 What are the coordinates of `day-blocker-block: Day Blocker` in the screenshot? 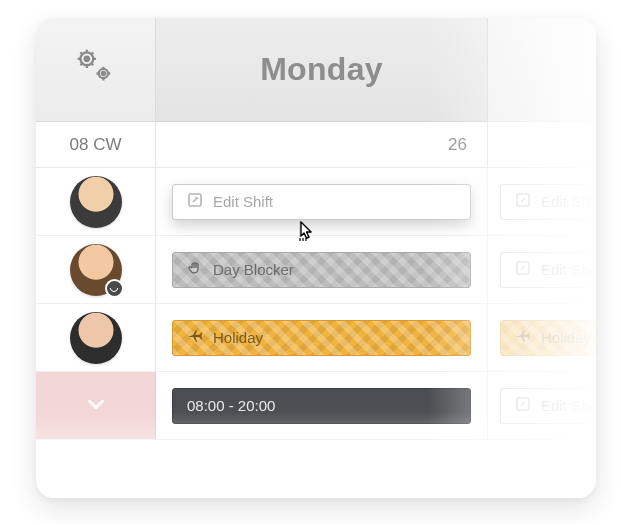 It's located at (322, 270).